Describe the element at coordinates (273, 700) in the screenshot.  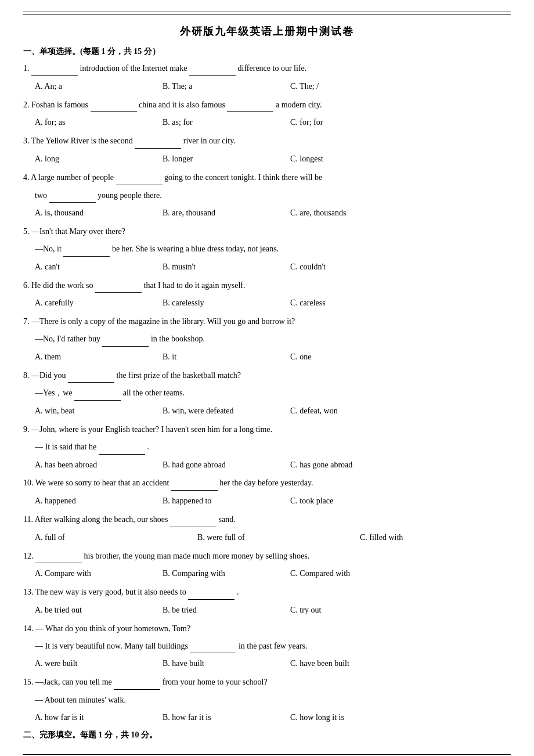
I see `question-15b: — About ten minutes' walk.` at that location.